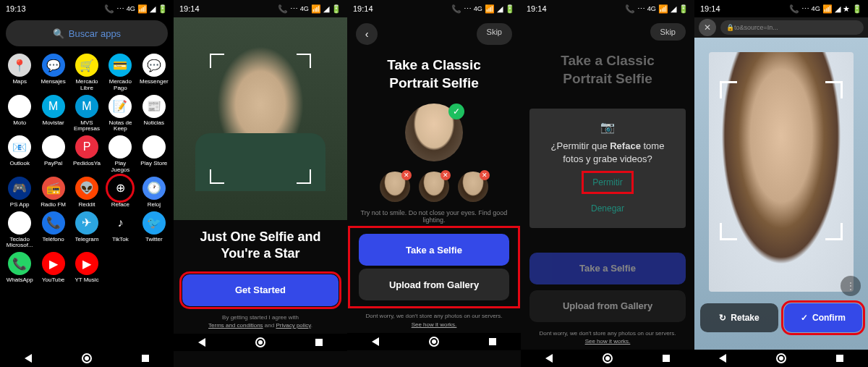  I want to click on app-icon: ⊕, so click(120, 188).